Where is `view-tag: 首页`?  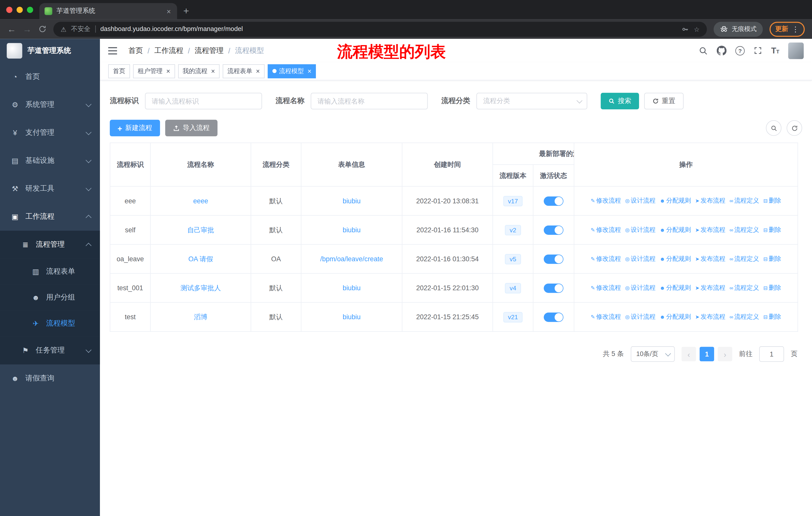 view-tag: 首页 is located at coordinates (119, 71).